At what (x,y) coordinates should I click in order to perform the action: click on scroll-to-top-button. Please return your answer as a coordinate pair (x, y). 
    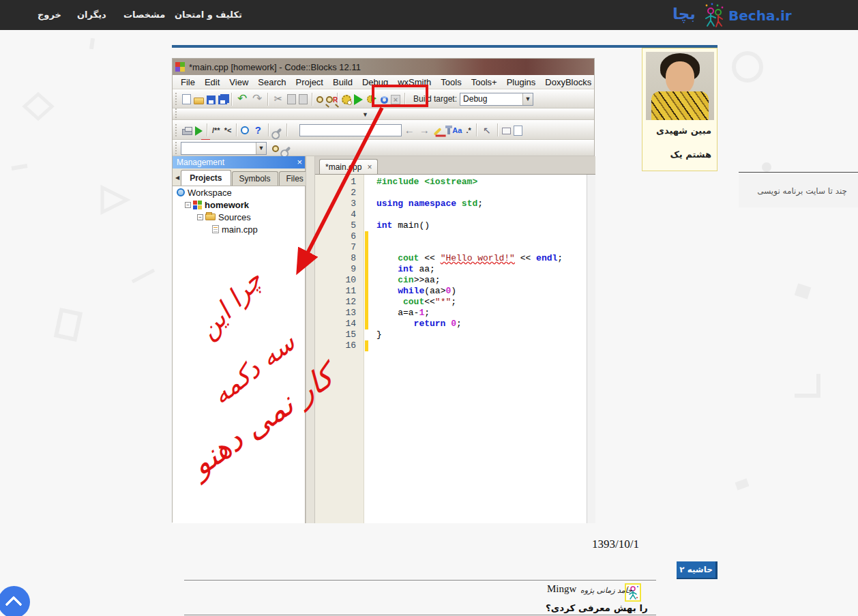
    Looking at the image, I should click on (15, 601).